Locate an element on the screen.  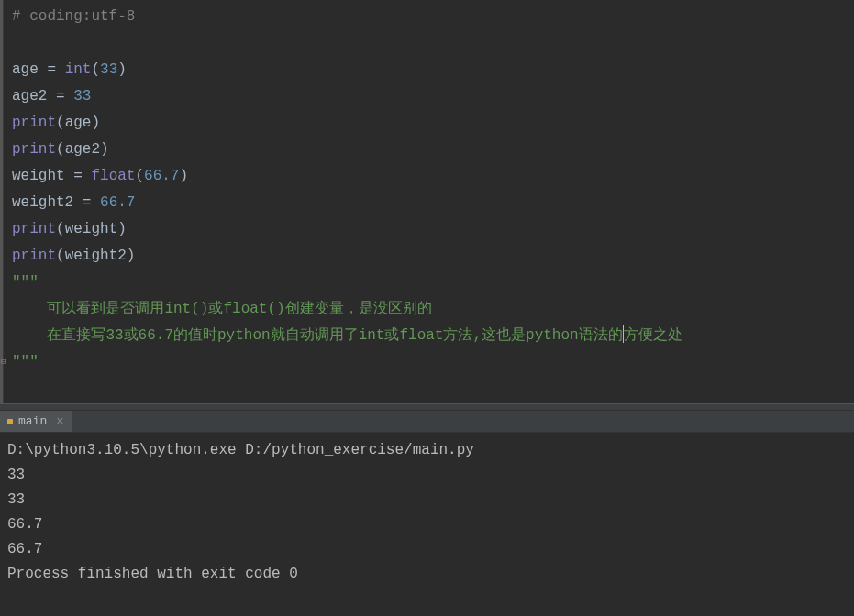
tab-label: main is located at coordinates (33, 422).